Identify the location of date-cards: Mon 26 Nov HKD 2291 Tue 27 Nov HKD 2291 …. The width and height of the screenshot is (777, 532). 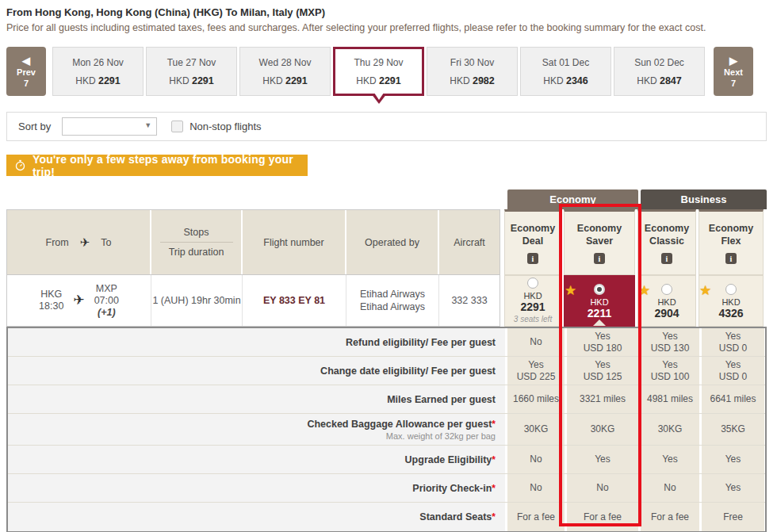
(380, 71).